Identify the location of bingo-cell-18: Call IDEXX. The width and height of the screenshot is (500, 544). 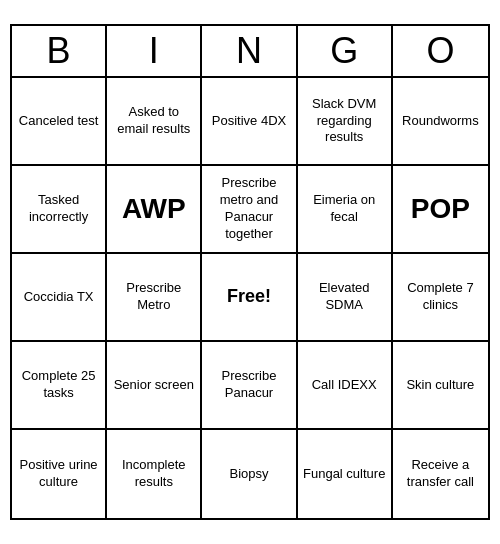
(346, 386).